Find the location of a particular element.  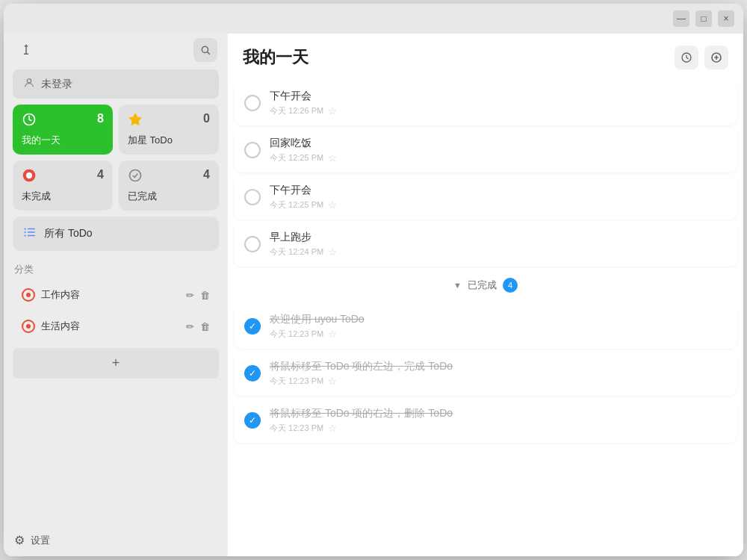

add-category-button: + is located at coordinates (116, 363).